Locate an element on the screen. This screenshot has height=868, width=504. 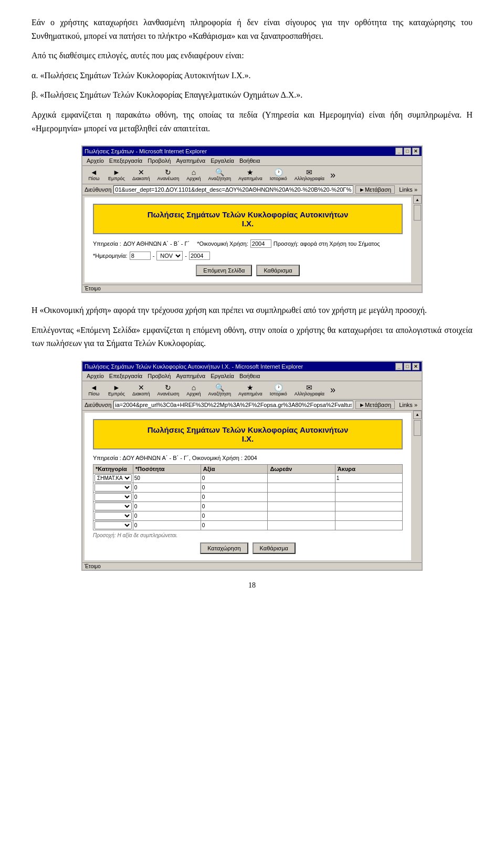
table-cell-cancel is located at coordinates (369, 478).